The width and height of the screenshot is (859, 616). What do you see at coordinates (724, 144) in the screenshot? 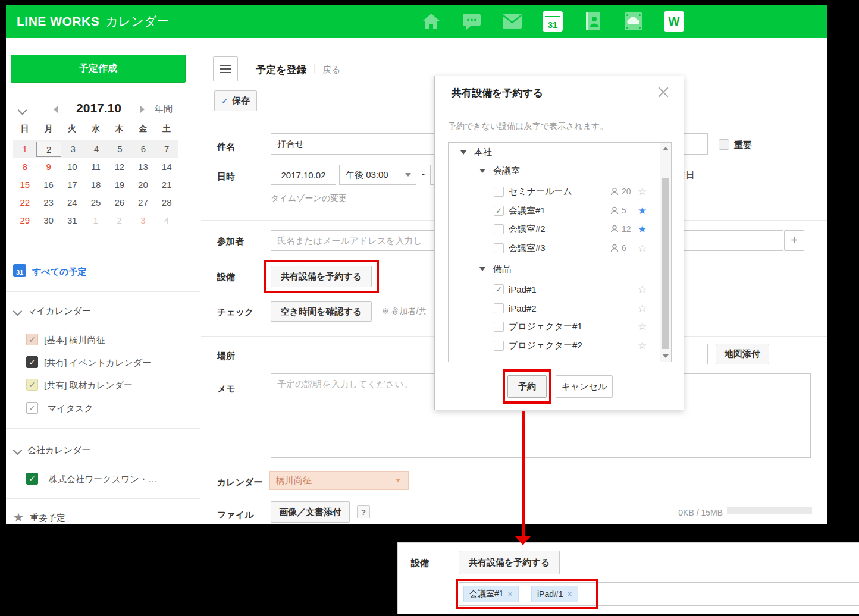
I see `important-checkbox` at bounding box center [724, 144].